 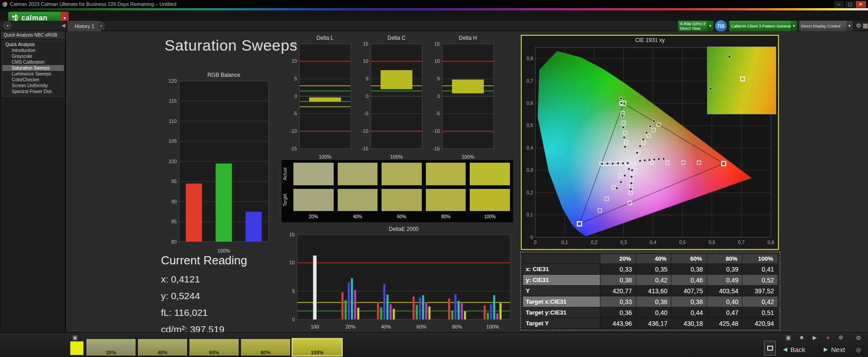 What do you see at coordinates (33, 62) in the screenshot?
I see `sidebar-item-cms-calibration: CMS Calibration` at bounding box center [33, 62].